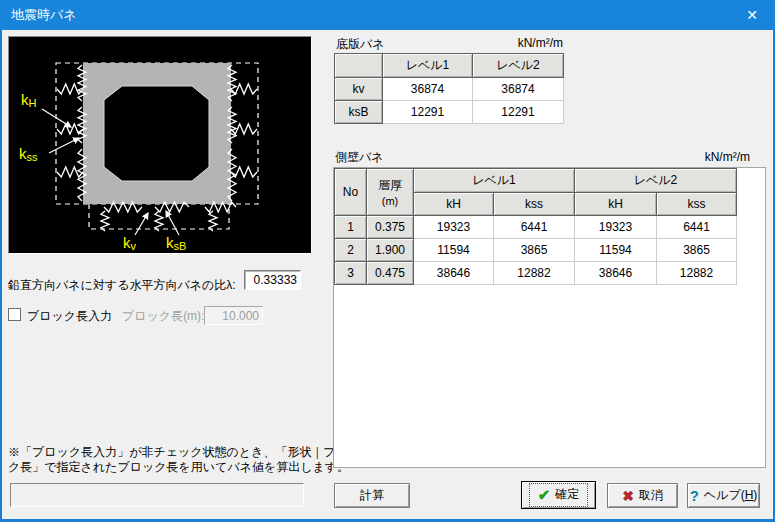 Image resolution: width=775 pixels, height=522 pixels. Describe the element at coordinates (731, 496) in the screenshot. I see `help-button-label: ヘルプ(H)` at that location.